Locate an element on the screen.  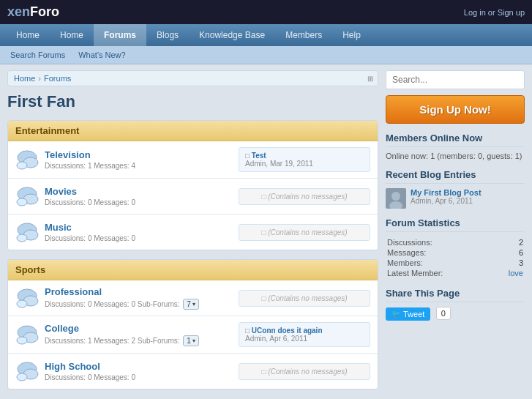
breadcrumb-home: Home is located at coordinates (25, 78).